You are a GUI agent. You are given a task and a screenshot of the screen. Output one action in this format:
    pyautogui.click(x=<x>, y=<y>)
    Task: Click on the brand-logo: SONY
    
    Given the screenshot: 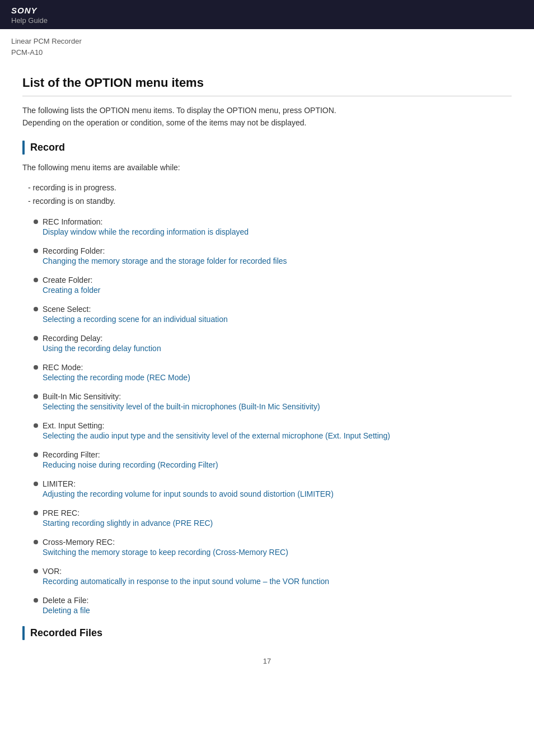 What is the action you would take?
    pyautogui.click(x=267, y=10)
    